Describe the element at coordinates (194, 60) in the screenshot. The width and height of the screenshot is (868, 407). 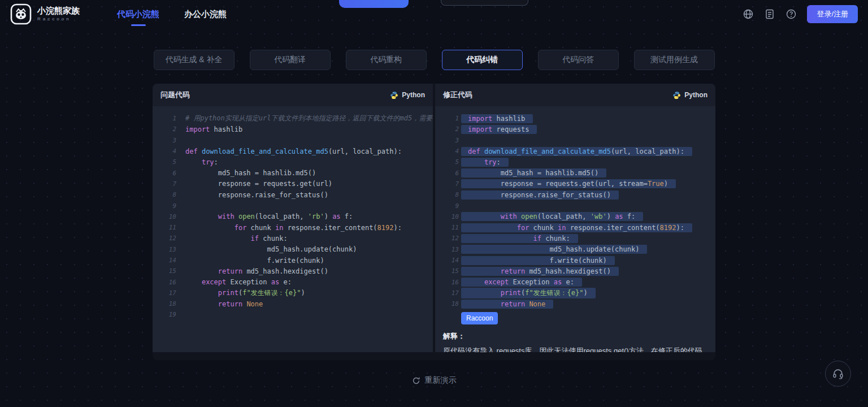
I see `feature-tab: 代码生成 & 补全` at that location.